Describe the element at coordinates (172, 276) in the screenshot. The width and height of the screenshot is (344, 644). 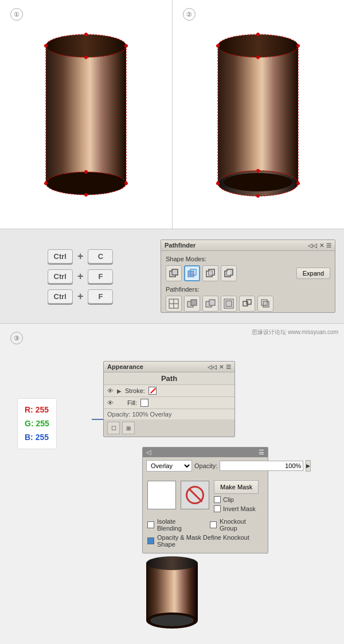
I see `middle-section: Ctrl + C Ctrl + F Ctrl + F Pathfinder ◁◁…` at that location.